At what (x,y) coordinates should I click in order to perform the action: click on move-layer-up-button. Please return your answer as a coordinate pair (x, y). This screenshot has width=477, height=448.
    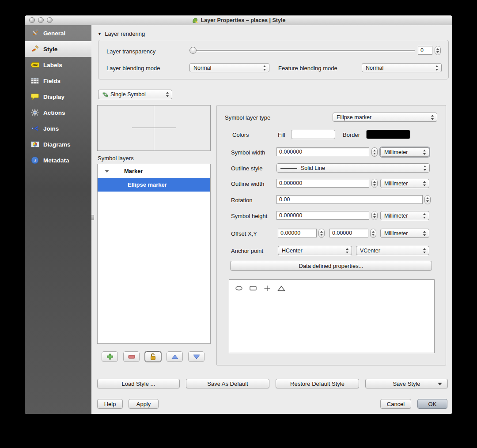
    Looking at the image, I should click on (175, 357).